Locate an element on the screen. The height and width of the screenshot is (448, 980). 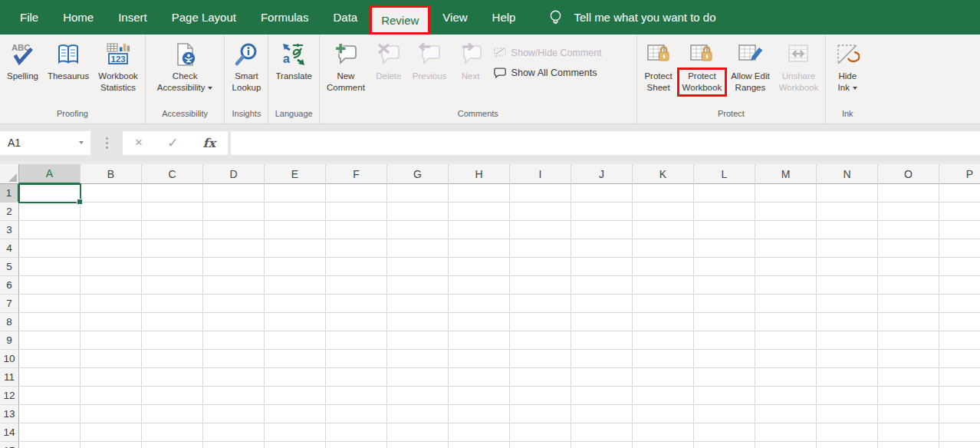
row-header-3: 3 is located at coordinates (9, 230).